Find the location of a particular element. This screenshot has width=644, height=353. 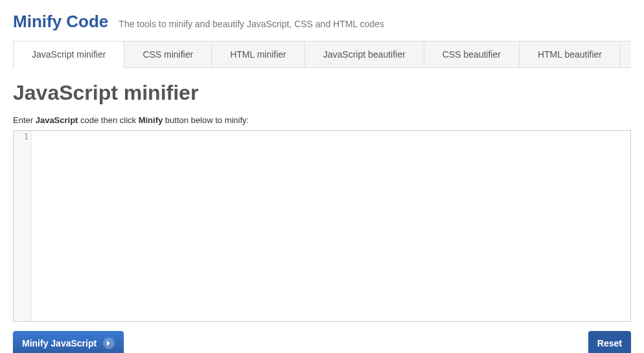

button-row: Minify JavaScript Reset is located at coordinates (322, 342).